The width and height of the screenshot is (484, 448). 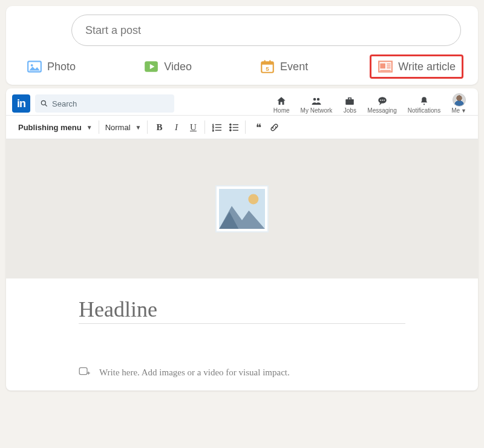 What do you see at coordinates (350, 110) in the screenshot?
I see `nav-jobs-label: Jobs` at bounding box center [350, 110].